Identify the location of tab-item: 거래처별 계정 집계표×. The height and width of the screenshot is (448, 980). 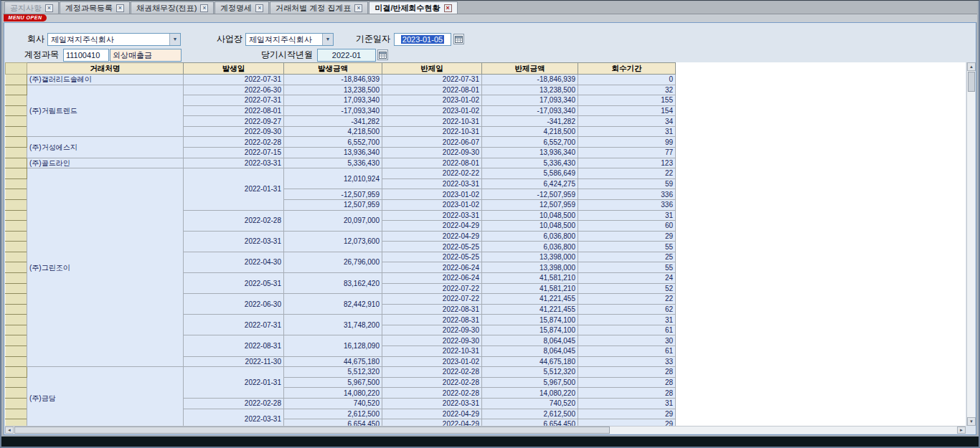
(319, 7).